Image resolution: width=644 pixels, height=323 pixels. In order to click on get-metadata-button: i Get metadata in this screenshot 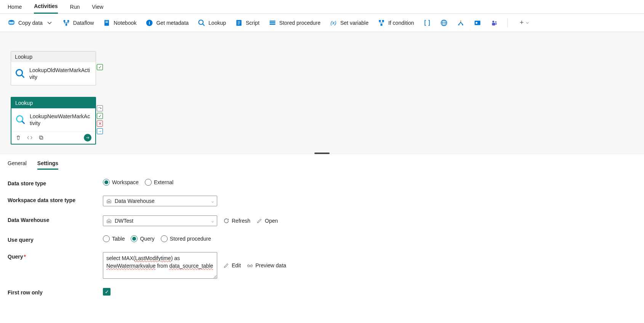, I will do `click(167, 23)`.